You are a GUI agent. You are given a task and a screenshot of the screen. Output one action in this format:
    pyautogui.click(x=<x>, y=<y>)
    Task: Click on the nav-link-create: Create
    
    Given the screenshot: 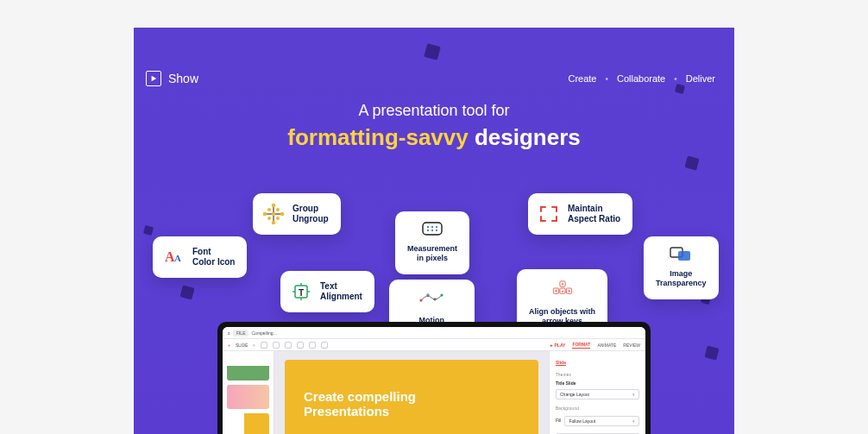 What is the action you would take?
    pyautogui.click(x=582, y=79)
    